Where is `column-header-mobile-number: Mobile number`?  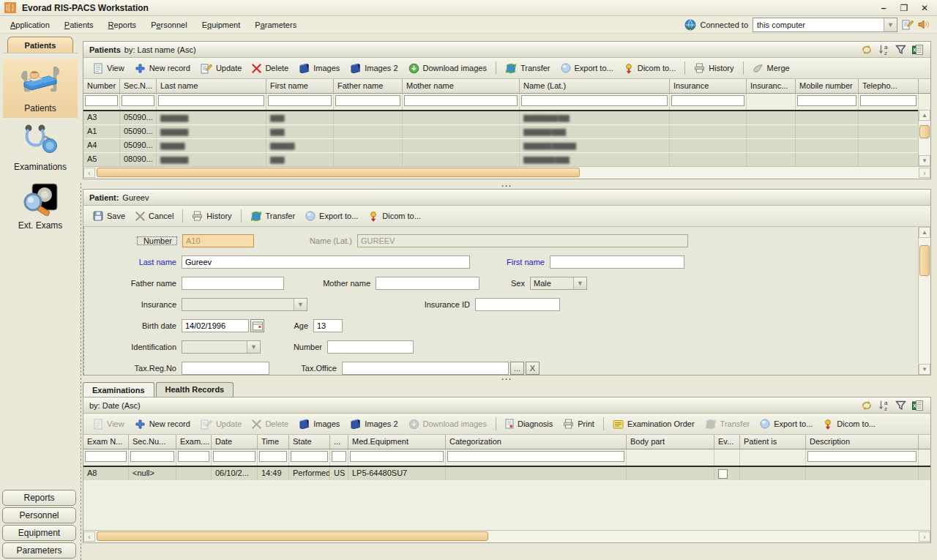 column-header-mobile-number: Mobile number is located at coordinates (827, 86).